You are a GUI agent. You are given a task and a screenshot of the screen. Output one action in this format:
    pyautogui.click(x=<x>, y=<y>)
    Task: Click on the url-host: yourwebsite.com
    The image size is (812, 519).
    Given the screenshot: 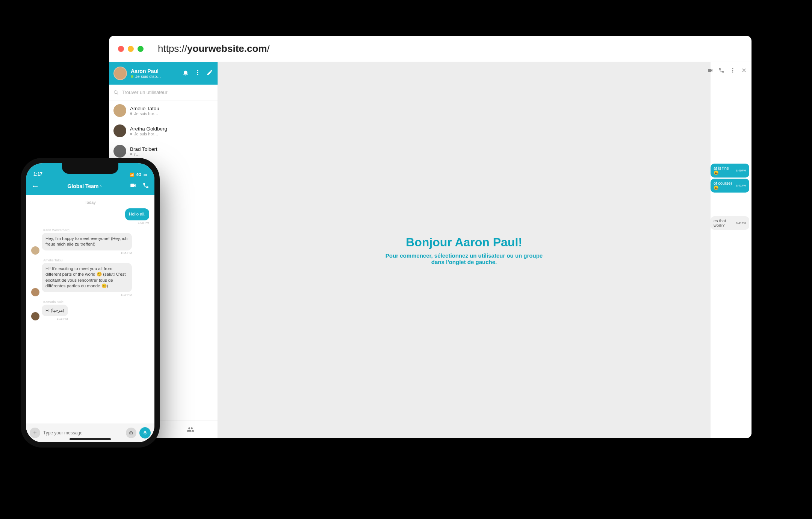 What is the action you would take?
    pyautogui.click(x=227, y=49)
    